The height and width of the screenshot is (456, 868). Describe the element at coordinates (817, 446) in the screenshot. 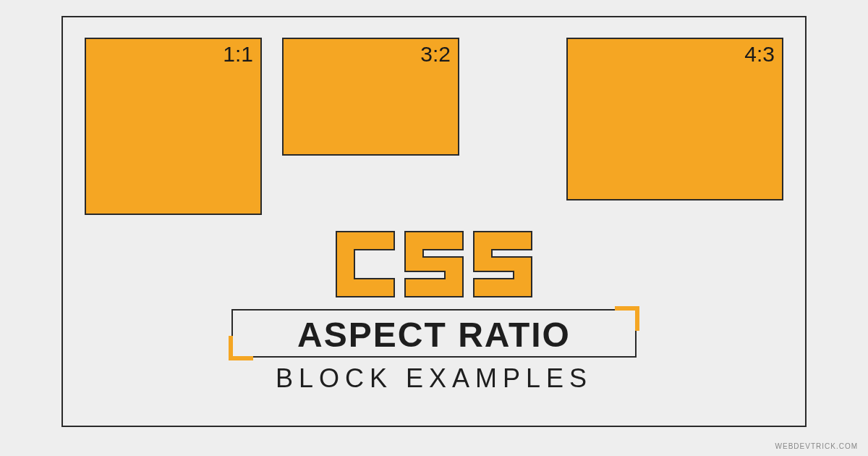

I see `watermark: WEBDEVTRICK.COM` at that location.